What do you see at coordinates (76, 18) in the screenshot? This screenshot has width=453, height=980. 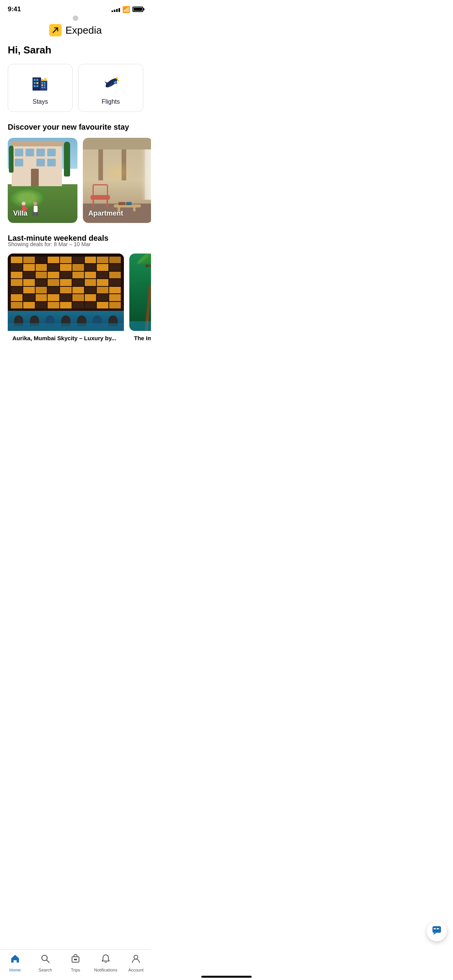 I see `camera-notch` at bounding box center [76, 18].